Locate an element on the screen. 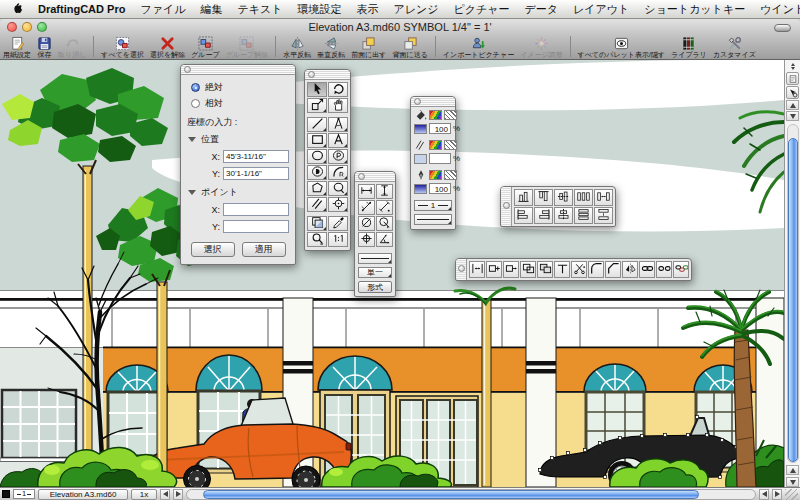 The width and height of the screenshot is (800, 500). dimension-oblique-tool-button is located at coordinates (366, 208).